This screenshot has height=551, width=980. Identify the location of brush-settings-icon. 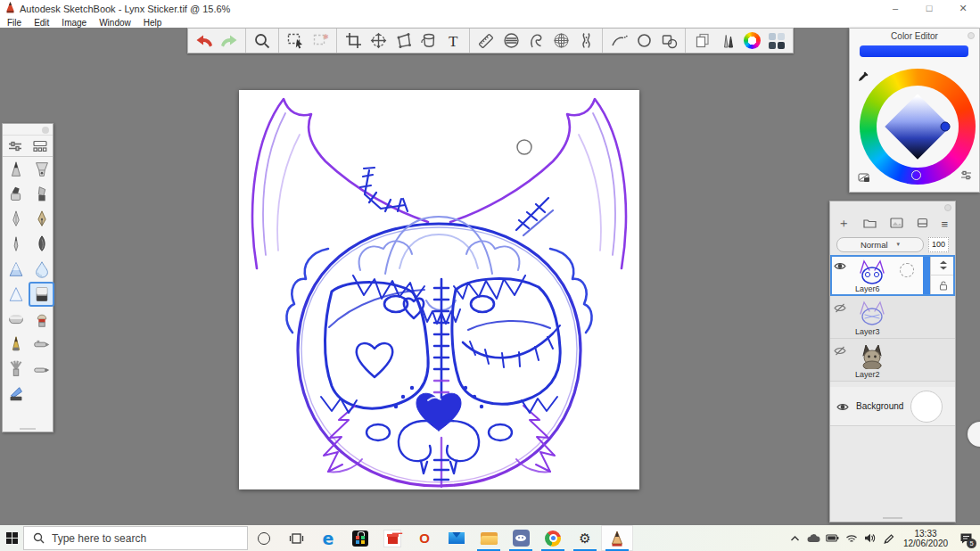
(15, 146).